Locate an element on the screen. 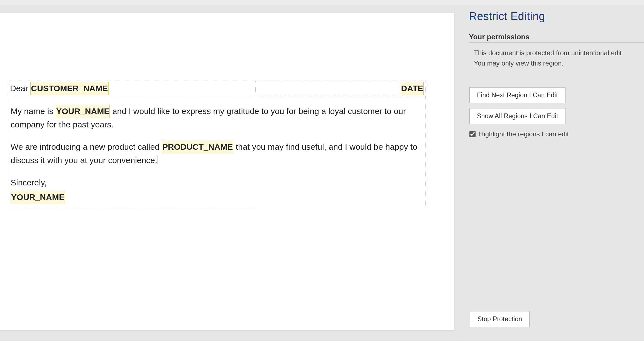 The height and width of the screenshot is (341, 644). placeholder-product-name: PRODUCT_NAME is located at coordinates (198, 147).